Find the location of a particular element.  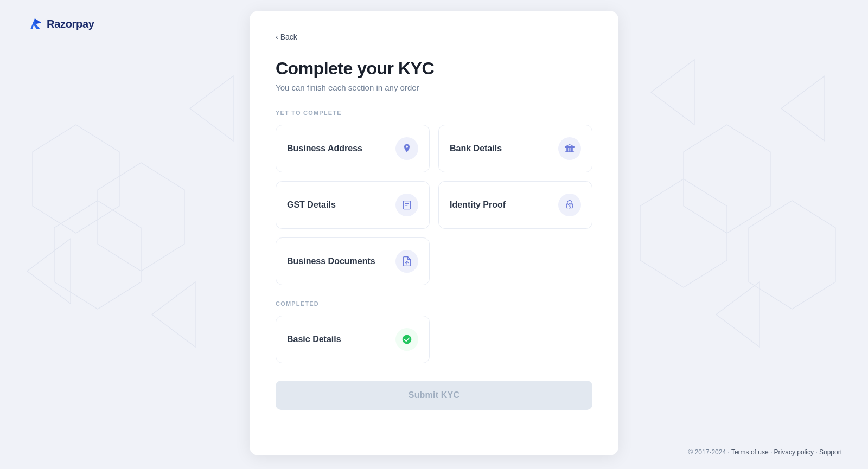

check-circle-icon is located at coordinates (407, 339).